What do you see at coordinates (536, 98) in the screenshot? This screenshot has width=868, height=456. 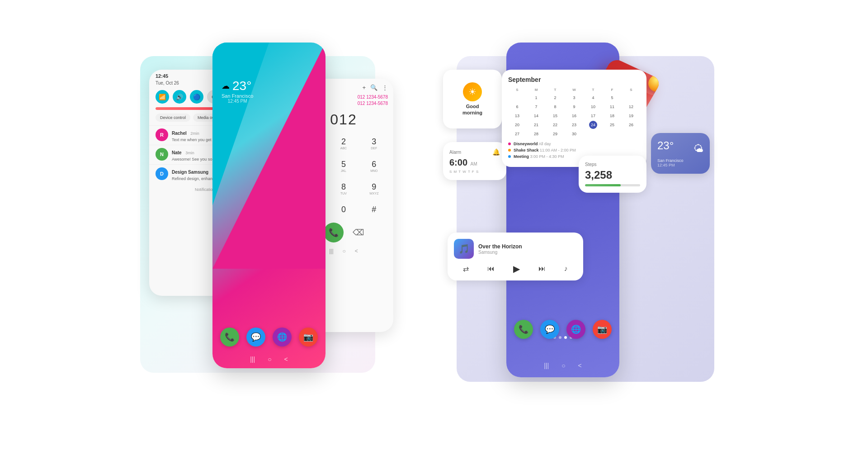 I see `cal-day-1: 1` at bounding box center [536, 98].